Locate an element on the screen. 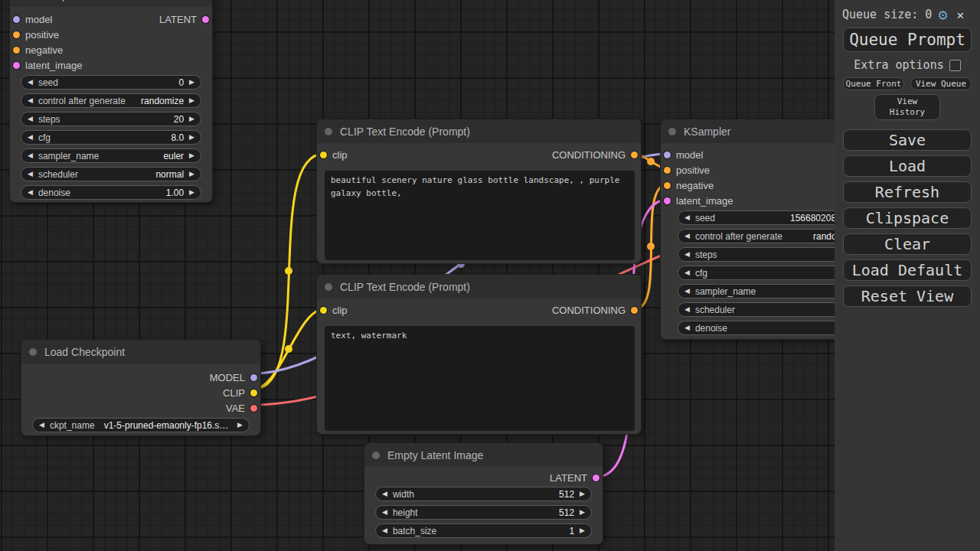  widget-denoise: ◀ denoise is located at coordinates (769, 328).